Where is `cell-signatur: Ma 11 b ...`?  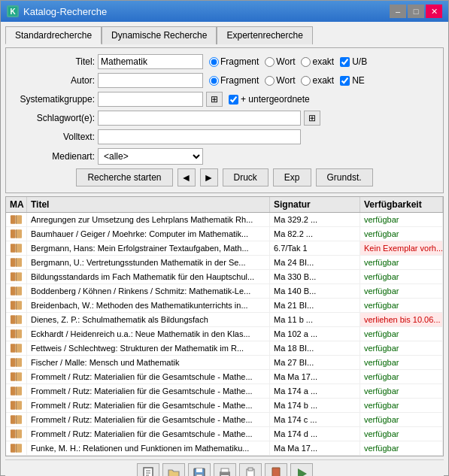
cell-signatur: Ma 11 b ... is located at coordinates (315, 320).